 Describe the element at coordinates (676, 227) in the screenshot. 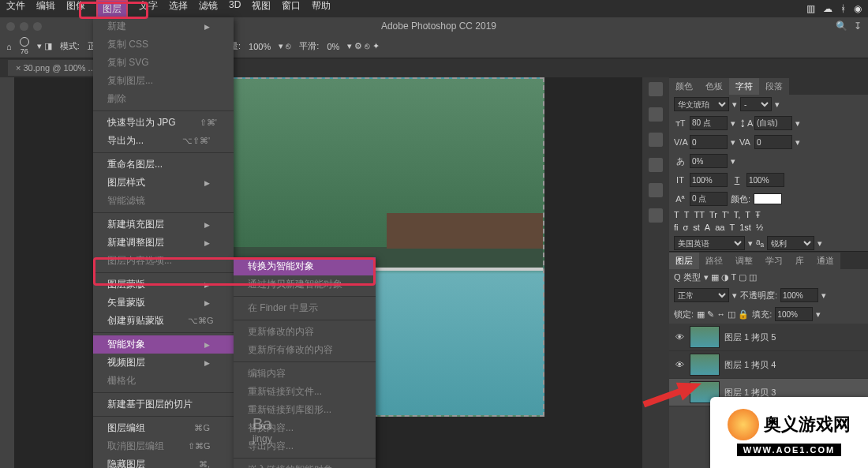

I see `text-style-button: fi` at that location.